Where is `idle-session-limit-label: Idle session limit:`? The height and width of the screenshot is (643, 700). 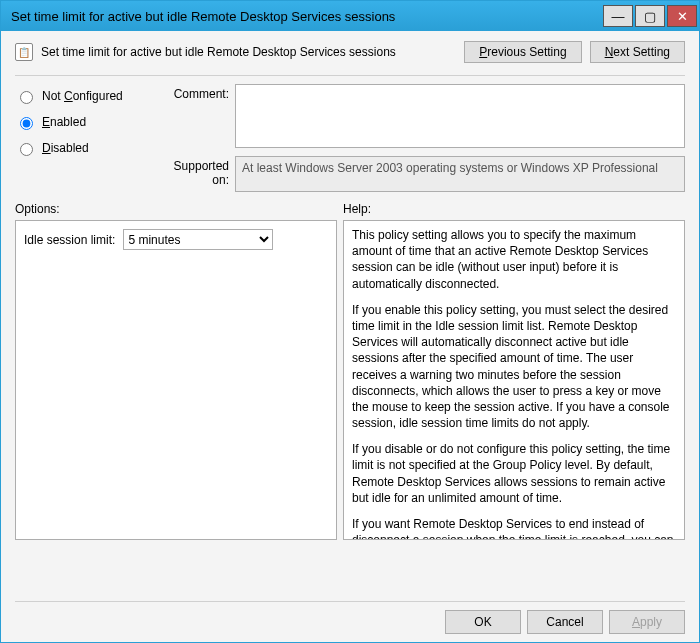
idle-session-limit-label: Idle session limit: is located at coordinates (70, 240).